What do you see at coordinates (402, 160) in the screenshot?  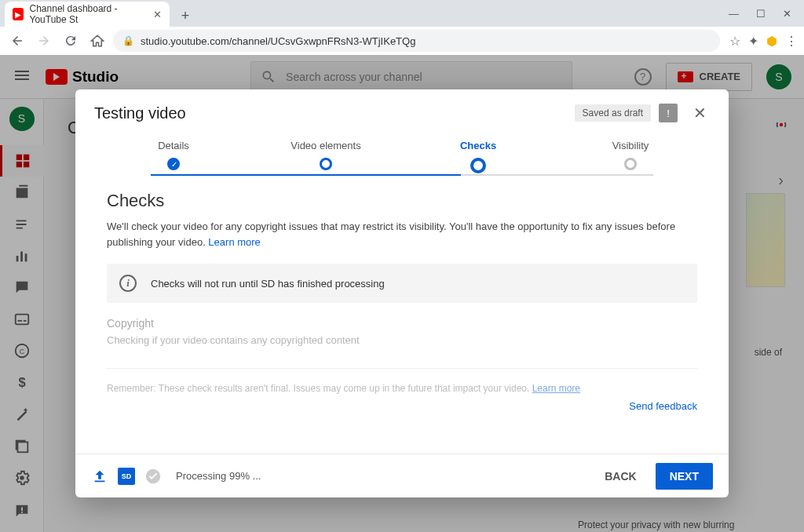 I see `stepper: Details Video elements Checks Visibility` at bounding box center [402, 160].